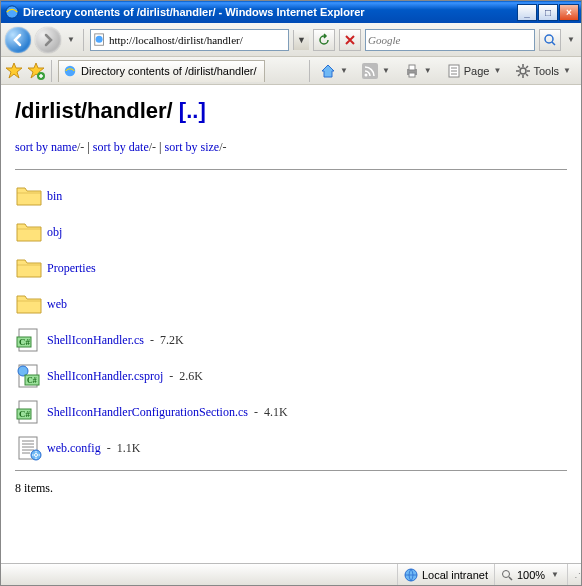 Image resolution: width=582 pixels, height=586 pixels. I want to click on back-button, so click(18, 40).